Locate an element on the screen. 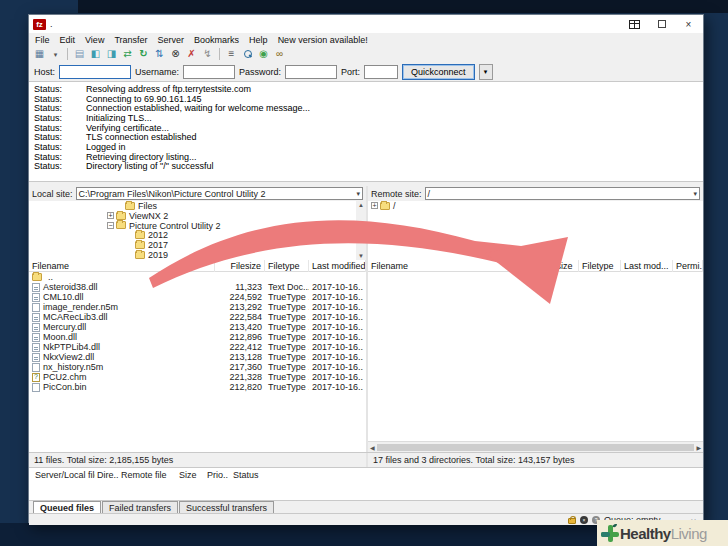 This screenshot has height=546, width=728. remote-horizontal-scrollbar: ◀ ▶ is located at coordinates (536, 446).